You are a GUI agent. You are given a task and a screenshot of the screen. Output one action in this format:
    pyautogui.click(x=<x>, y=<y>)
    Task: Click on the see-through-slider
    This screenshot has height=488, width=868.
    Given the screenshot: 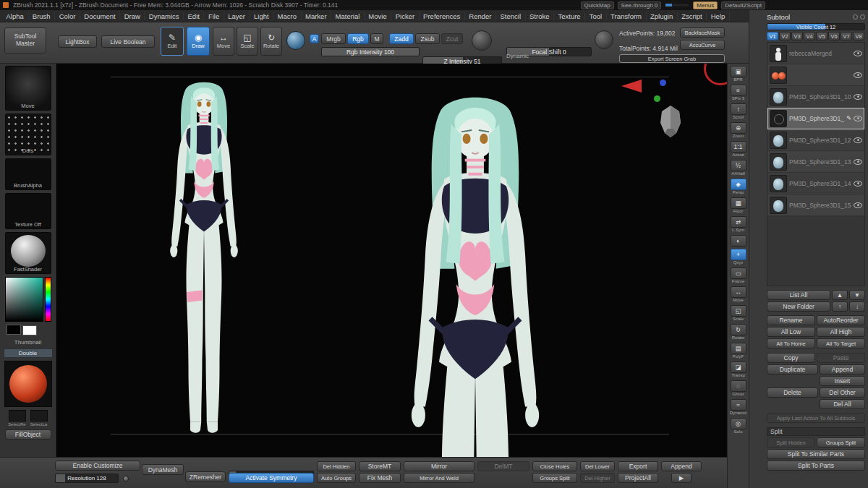 What is the action you would take?
    pyautogui.click(x=677, y=5)
    